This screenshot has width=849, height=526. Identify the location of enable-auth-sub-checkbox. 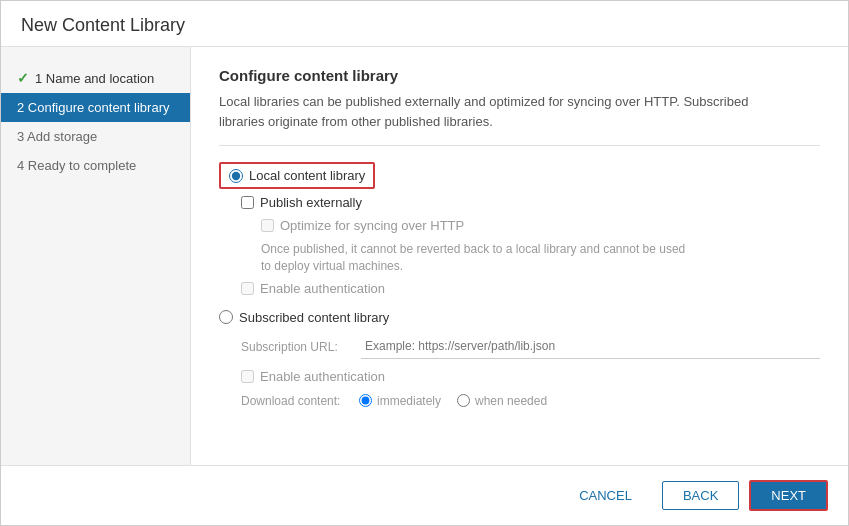
(248, 376).